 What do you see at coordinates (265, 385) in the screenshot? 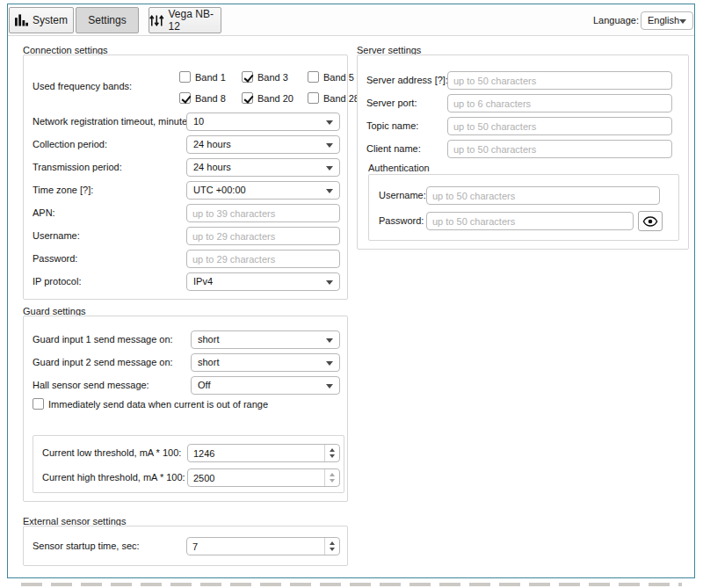
I see `hall-sensor-select: Off` at bounding box center [265, 385].